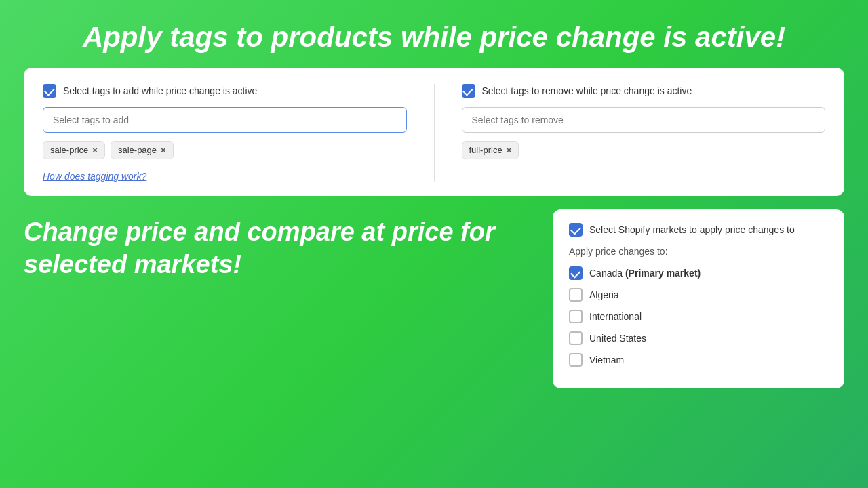 The width and height of the screenshot is (868, 488). Describe the element at coordinates (225, 176) in the screenshot. I see `tagging-help-row: How does tagging work?` at that location.